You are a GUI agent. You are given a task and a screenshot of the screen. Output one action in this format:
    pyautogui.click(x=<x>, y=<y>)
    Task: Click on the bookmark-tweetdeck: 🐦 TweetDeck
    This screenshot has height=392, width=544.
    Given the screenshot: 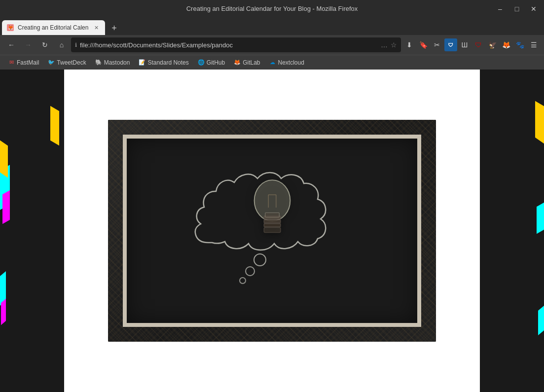 What is the action you would take?
    pyautogui.click(x=67, y=63)
    